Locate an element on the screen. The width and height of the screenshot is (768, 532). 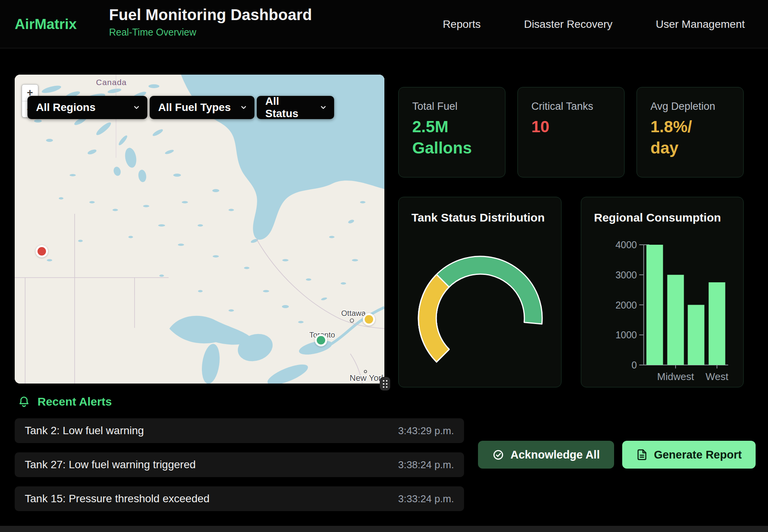
alert-row: Tank 27: Low fuel warning triggered3:38:… is located at coordinates (239, 465).